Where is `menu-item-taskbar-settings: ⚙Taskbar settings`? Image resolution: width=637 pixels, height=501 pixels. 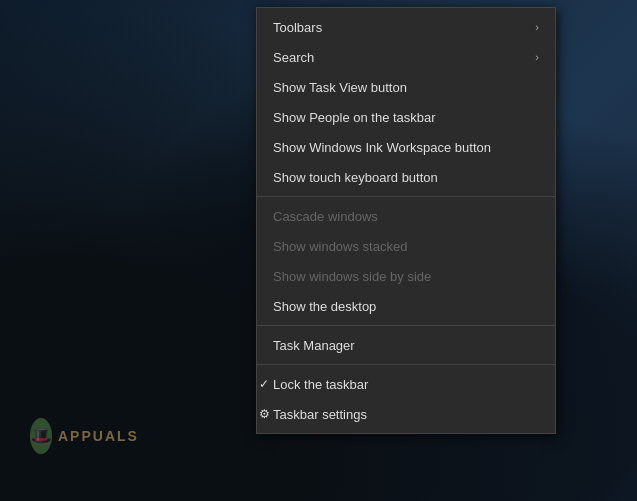 menu-item-taskbar-settings: ⚙Taskbar settings is located at coordinates (406, 414).